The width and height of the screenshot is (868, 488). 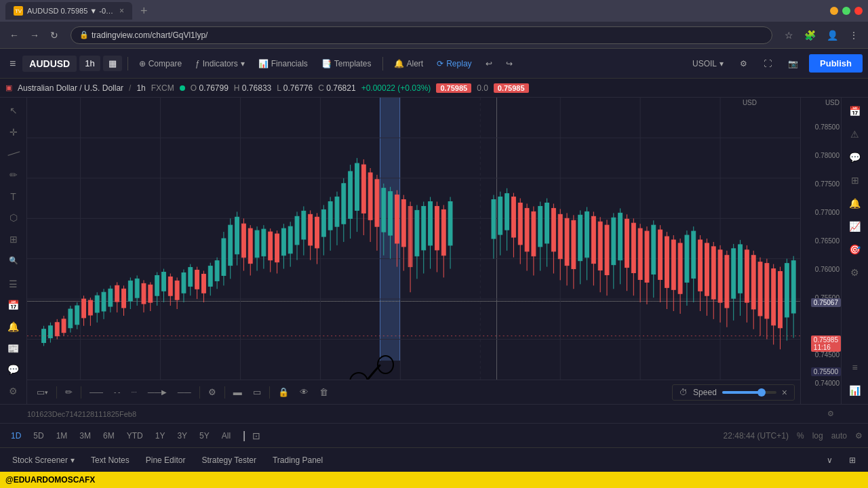 What do you see at coordinates (833, 35) in the screenshot?
I see `profile-button: 👤` at bounding box center [833, 35].